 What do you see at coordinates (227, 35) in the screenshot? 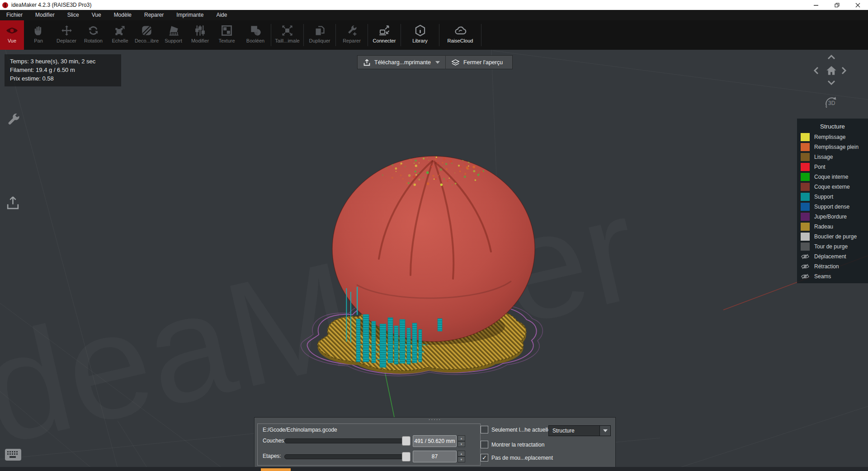
I see `tool-texture-button: Texture` at bounding box center [227, 35].